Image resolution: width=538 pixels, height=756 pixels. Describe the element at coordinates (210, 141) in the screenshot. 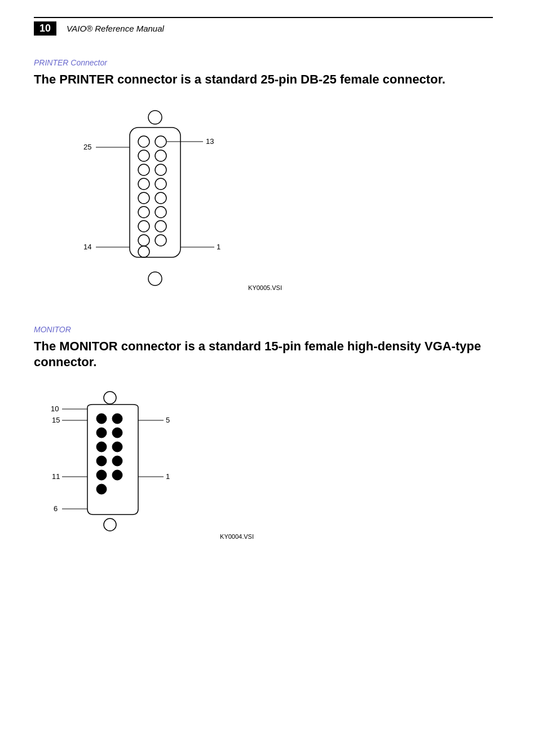

I see `svg-text: 13` at that location.